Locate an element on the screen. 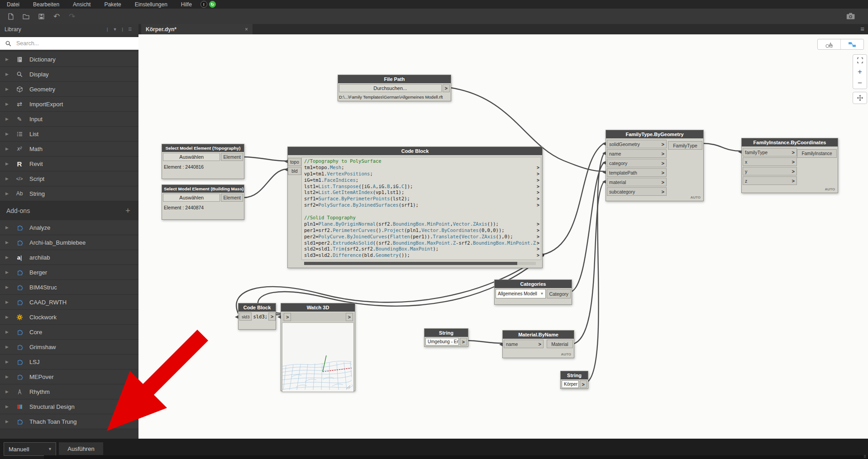 This screenshot has height=459, width=868. zoom-out-button: − is located at coordinates (860, 83).